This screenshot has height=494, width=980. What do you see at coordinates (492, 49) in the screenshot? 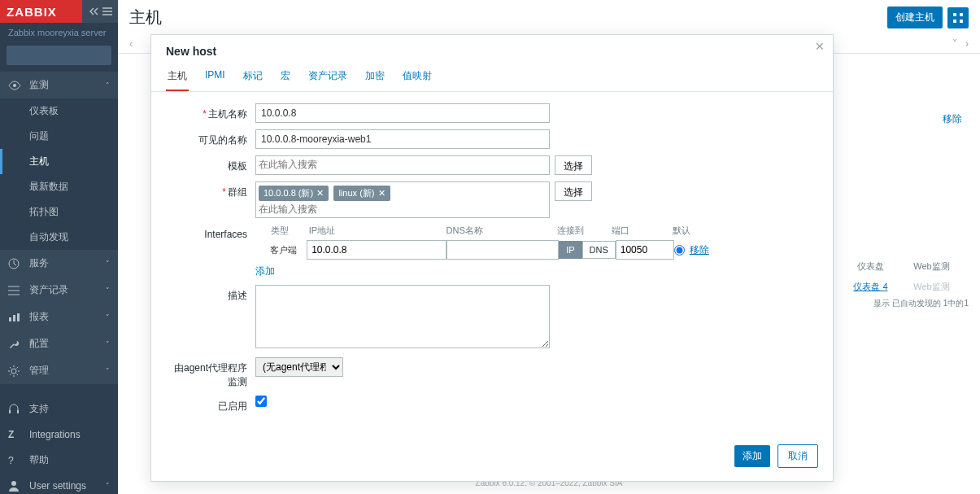
I see `modal-title: New host` at bounding box center [492, 49].